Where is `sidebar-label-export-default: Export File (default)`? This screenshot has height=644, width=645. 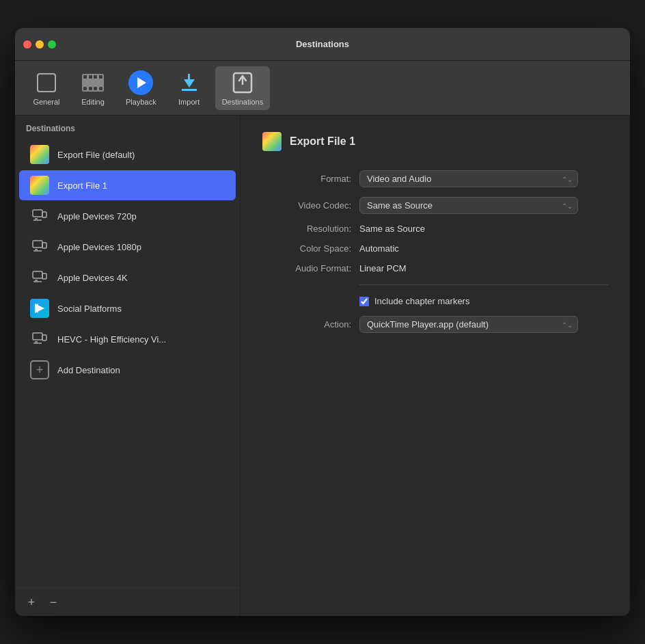
sidebar-label-export-default: Export File (default) is located at coordinates (96, 155).